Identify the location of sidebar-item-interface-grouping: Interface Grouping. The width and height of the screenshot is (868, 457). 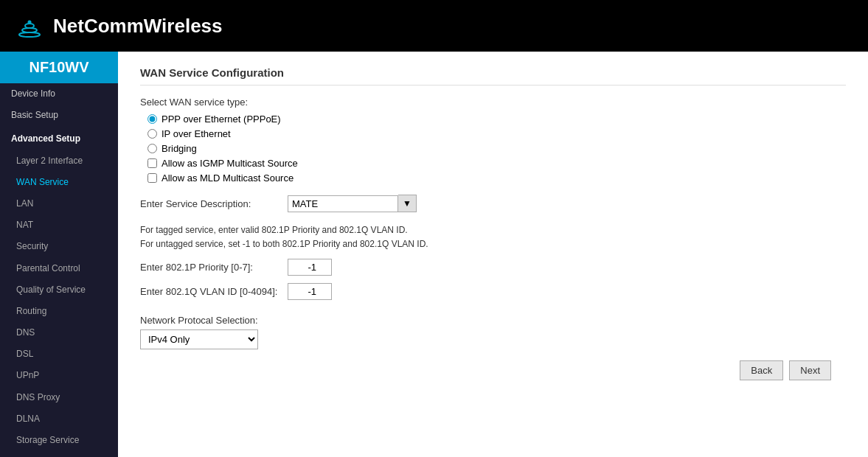
(59, 454).